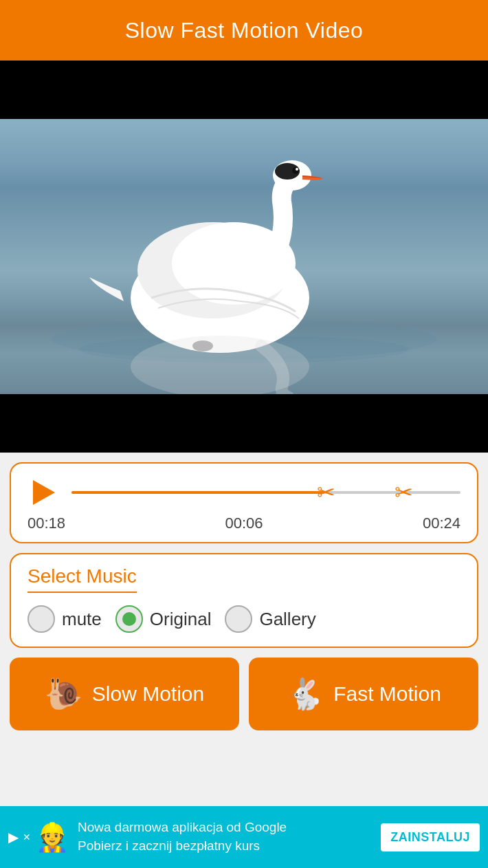  I want to click on original-radio-inner, so click(129, 619).